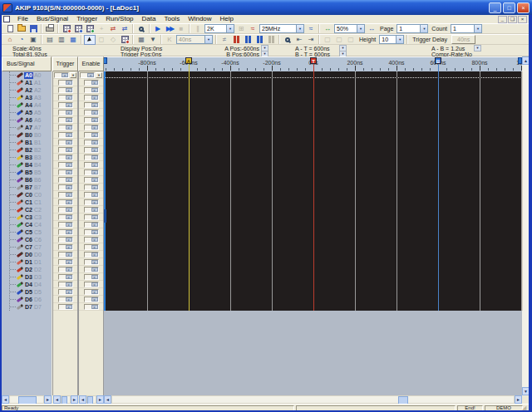  I want to click on enable-scroll-left: ◄, so click(83, 400).